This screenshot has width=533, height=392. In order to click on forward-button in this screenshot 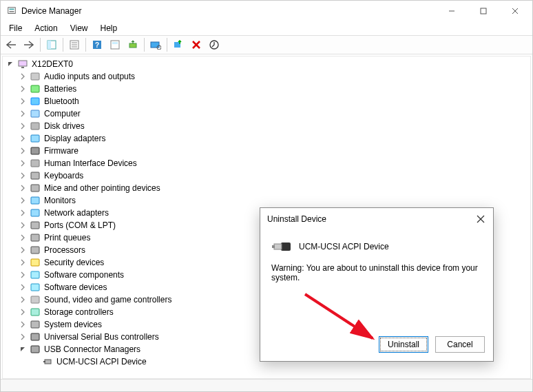, I will do `click(29, 45)`.